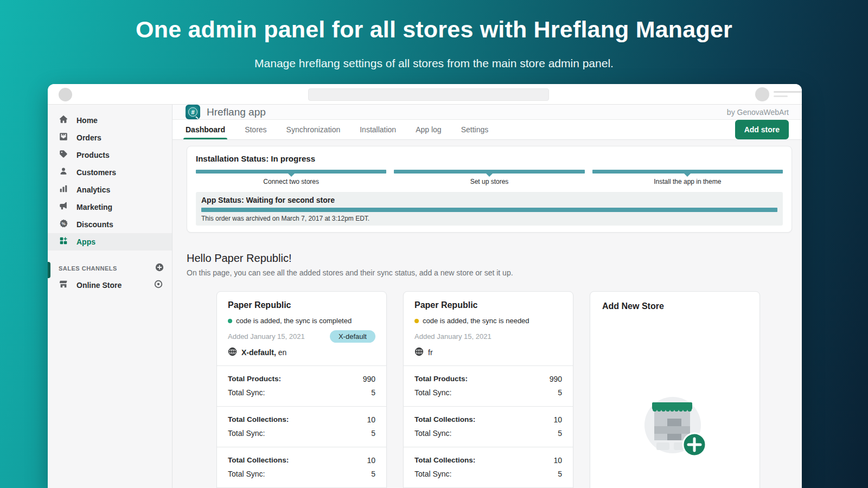 Image resolution: width=868 pixels, height=488 pixels. Describe the element at coordinates (193, 112) in the screenshot. I see `hreflang-app-icon: #` at that location.